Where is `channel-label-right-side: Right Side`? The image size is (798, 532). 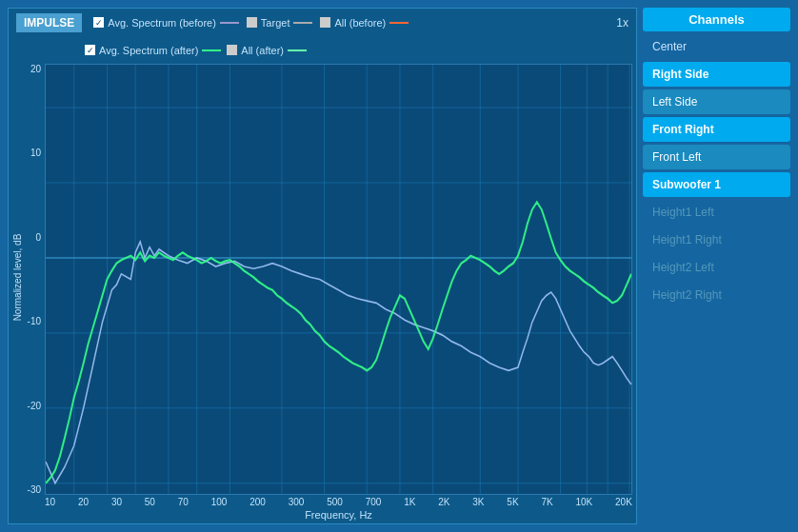
channel-label-right-side: Right Side is located at coordinates (680, 74).